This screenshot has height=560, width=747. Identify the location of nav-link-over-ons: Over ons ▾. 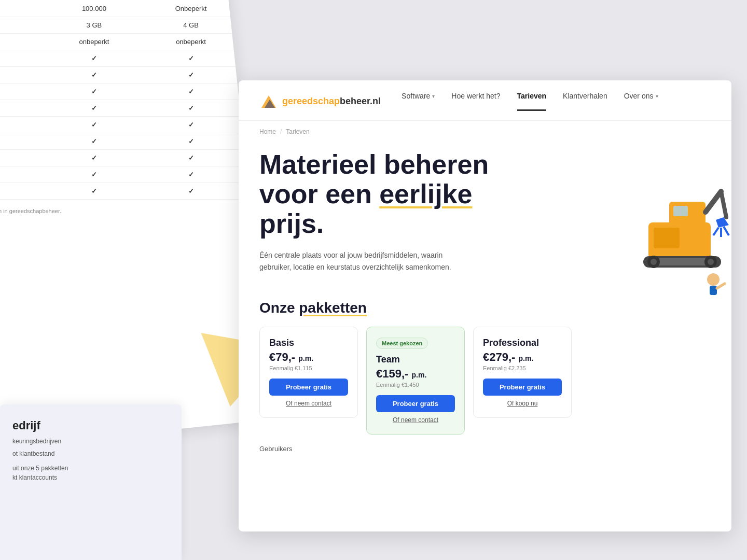
(641, 102).